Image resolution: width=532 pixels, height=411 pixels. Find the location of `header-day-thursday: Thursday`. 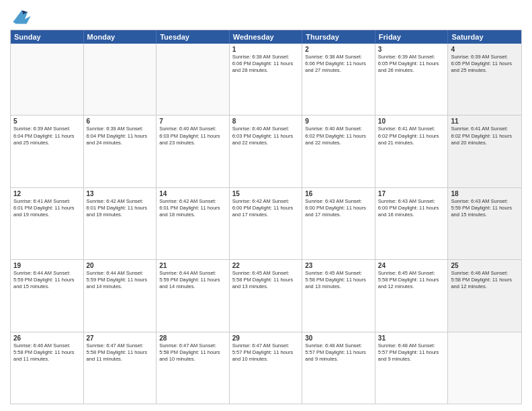

header-day-thursday: Thursday is located at coordinates (339, 37).